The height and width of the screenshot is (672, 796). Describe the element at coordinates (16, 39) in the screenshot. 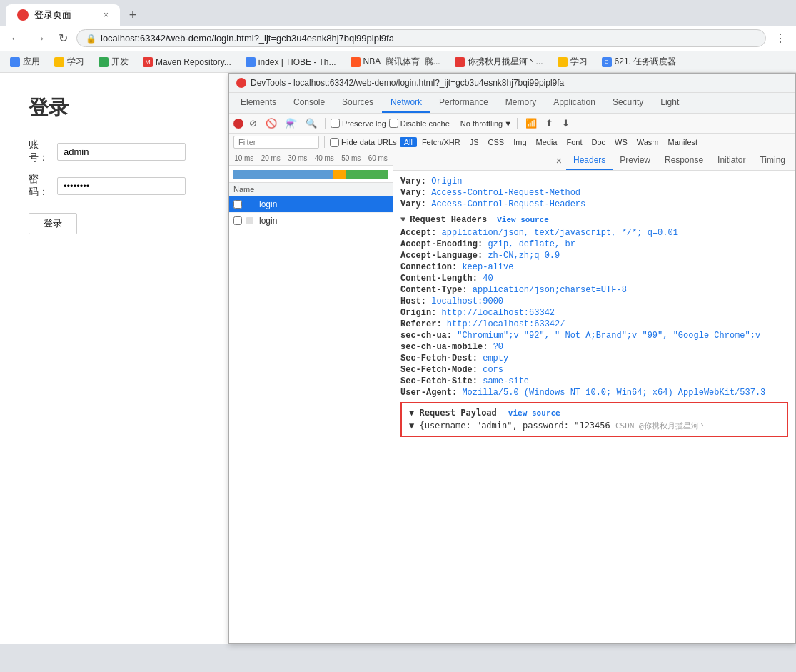

I see `back-button: ←` at that location.